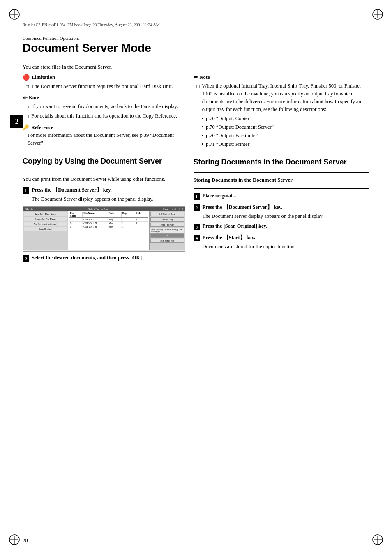 The height and width of the screenshot is (554, 392). Describe the element at coordinates (142, 215) in the screenshot. I see `col-pick: Pick` at that location.